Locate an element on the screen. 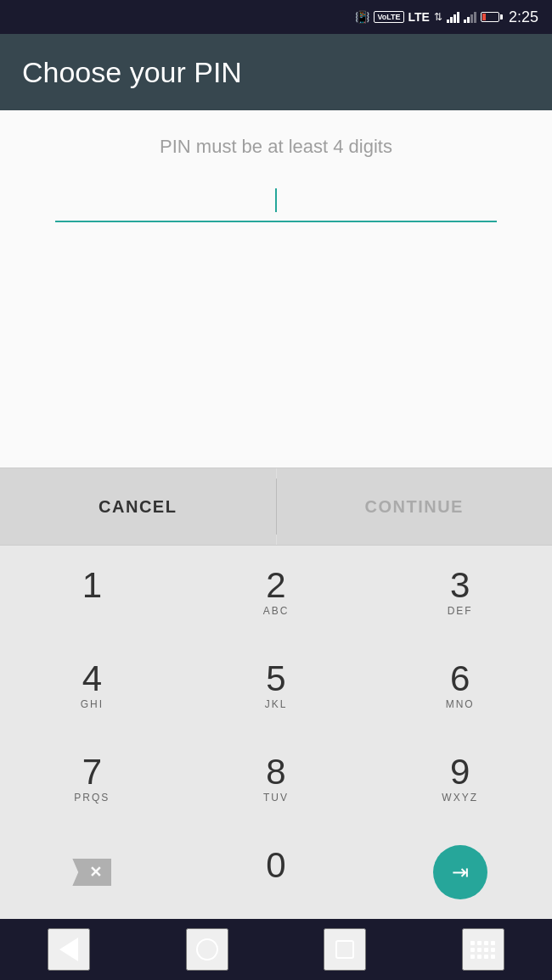  pin-input-container is located at coordinates (276, 203).